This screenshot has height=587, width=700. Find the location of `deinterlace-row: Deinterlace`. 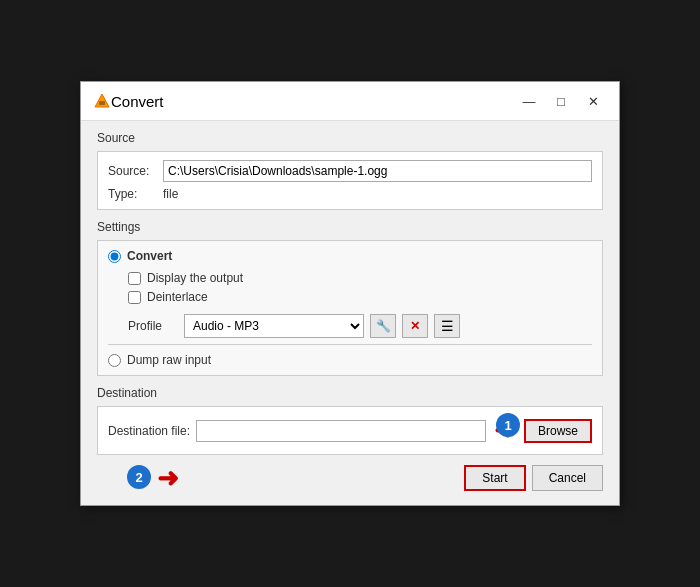

deinterlace-row: Deinterlace is located at coordinates (360, 297).